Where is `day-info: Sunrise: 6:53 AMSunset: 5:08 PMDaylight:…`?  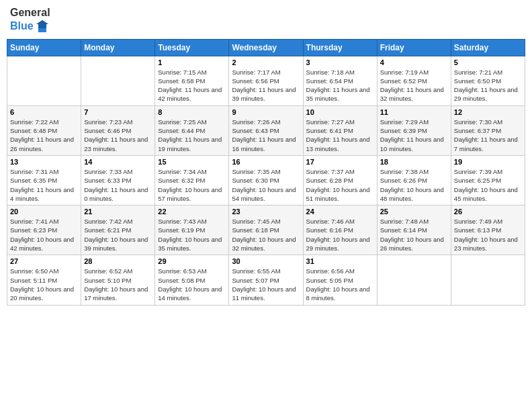
day-info: Sunrise: 6:53 AMSunset: 5:08 PMDaylight:… is located at coordinates (192, 285).